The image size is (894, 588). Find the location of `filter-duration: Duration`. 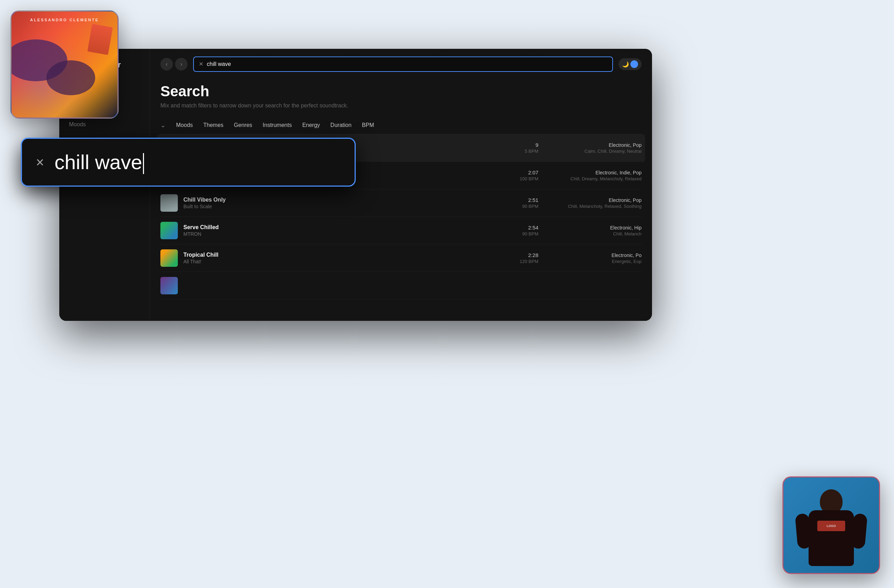

filter-duration: Duration is located at coordinates (341, 125).